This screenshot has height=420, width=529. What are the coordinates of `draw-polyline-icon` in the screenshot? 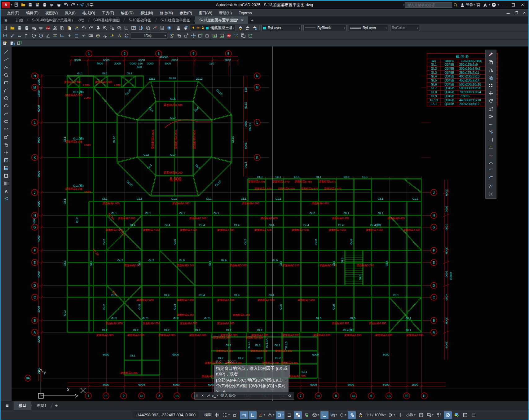 It's located at (6, 67).